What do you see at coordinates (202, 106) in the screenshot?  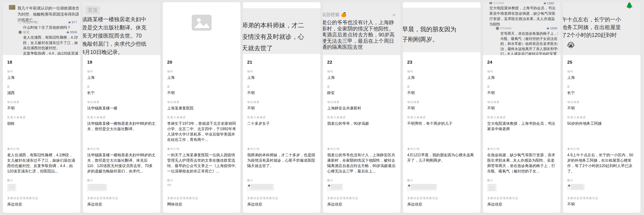 I see `field-address: 地址描述上海某康复医院` at bounding box center [202, 106].